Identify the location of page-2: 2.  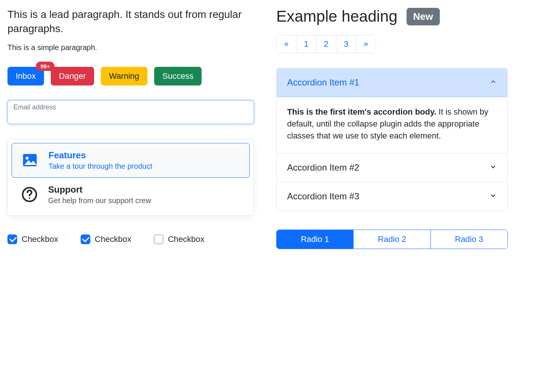
(326, 44).